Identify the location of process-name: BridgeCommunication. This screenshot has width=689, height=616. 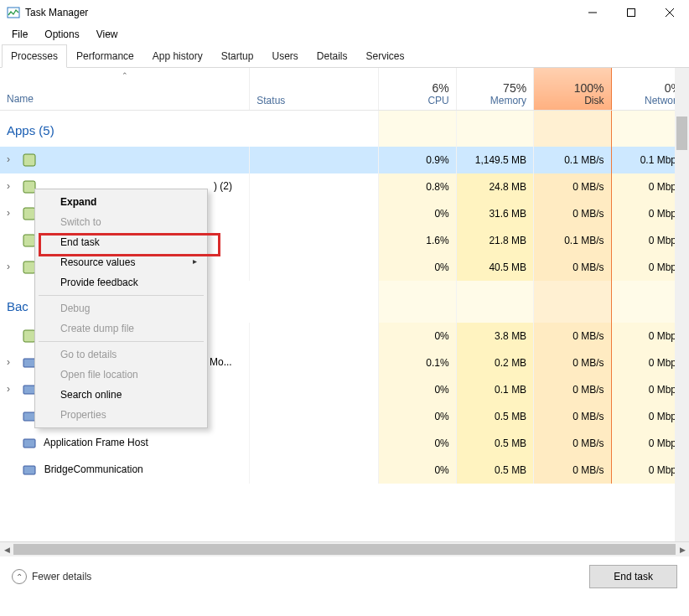
(94, 469).